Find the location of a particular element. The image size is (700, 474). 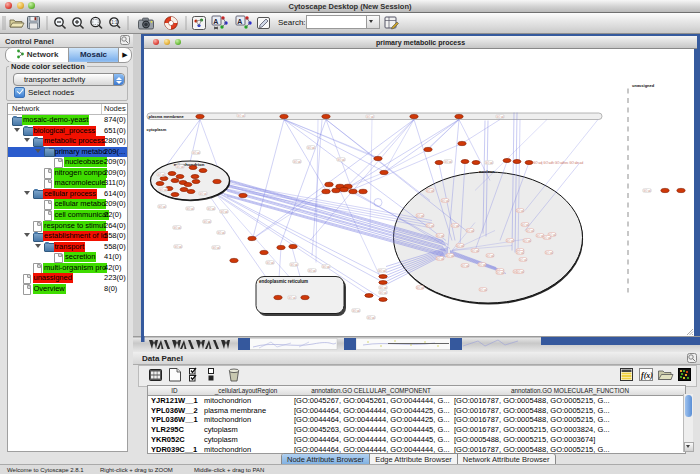

svg-text: cytoplasm is located at coordinates (157, 130).